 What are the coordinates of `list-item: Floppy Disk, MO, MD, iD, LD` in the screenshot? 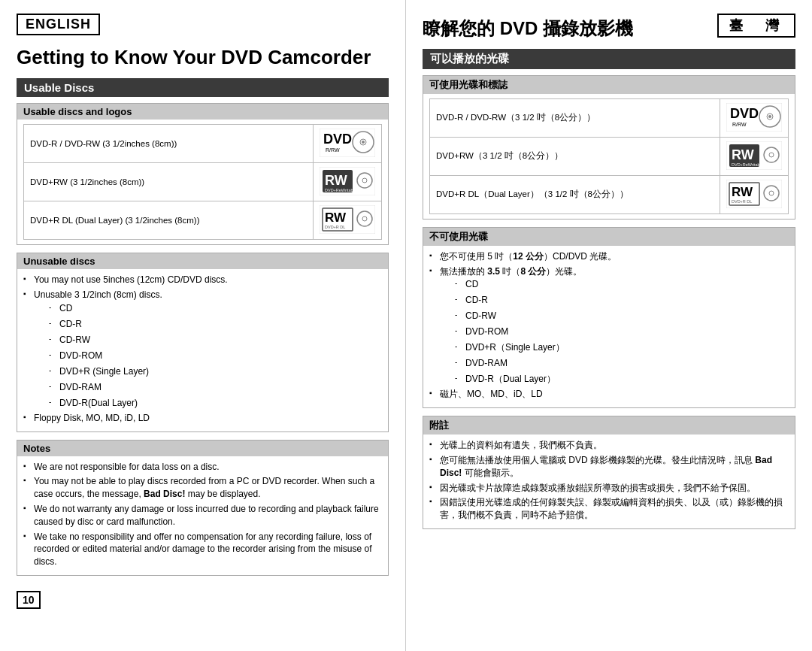 It's located at (203, 418).